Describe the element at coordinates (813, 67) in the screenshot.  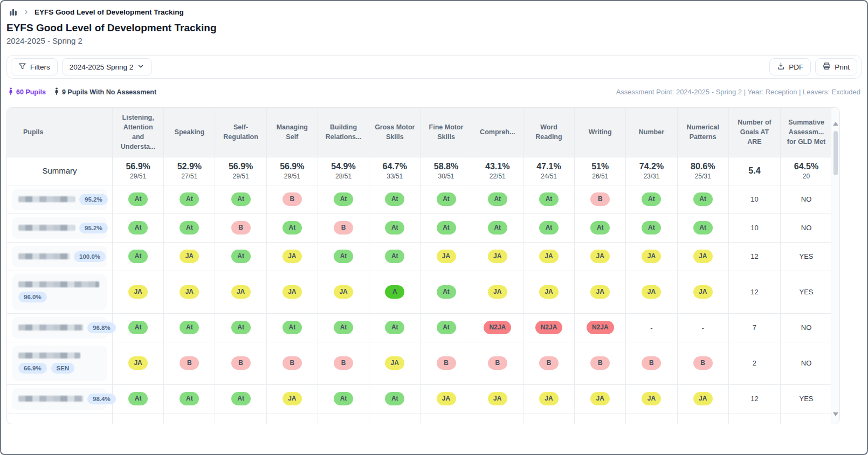
I see `toolbar-right: PDF Print` at that location.